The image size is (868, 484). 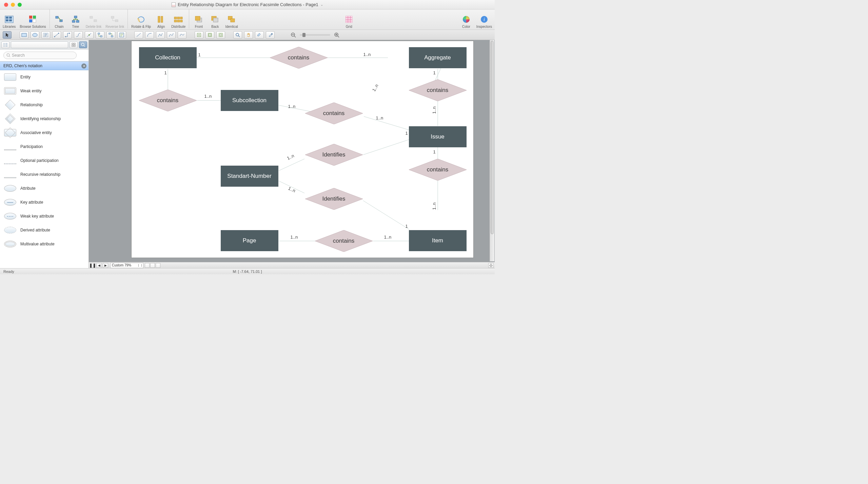 I want to click on inspectors-button: iInspectors, so click(x=484, y=22).